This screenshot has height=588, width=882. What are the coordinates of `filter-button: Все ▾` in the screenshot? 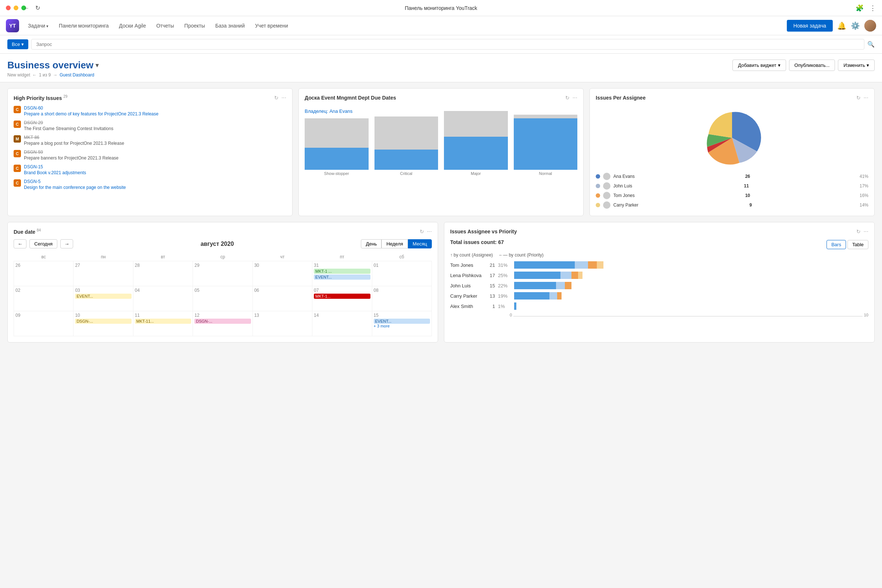 It's located at (18, 44).